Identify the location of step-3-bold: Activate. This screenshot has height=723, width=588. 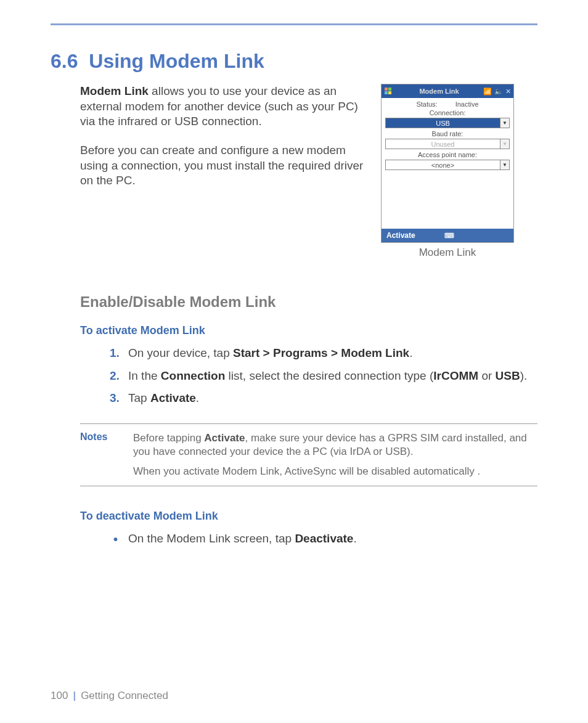
(173, 398).